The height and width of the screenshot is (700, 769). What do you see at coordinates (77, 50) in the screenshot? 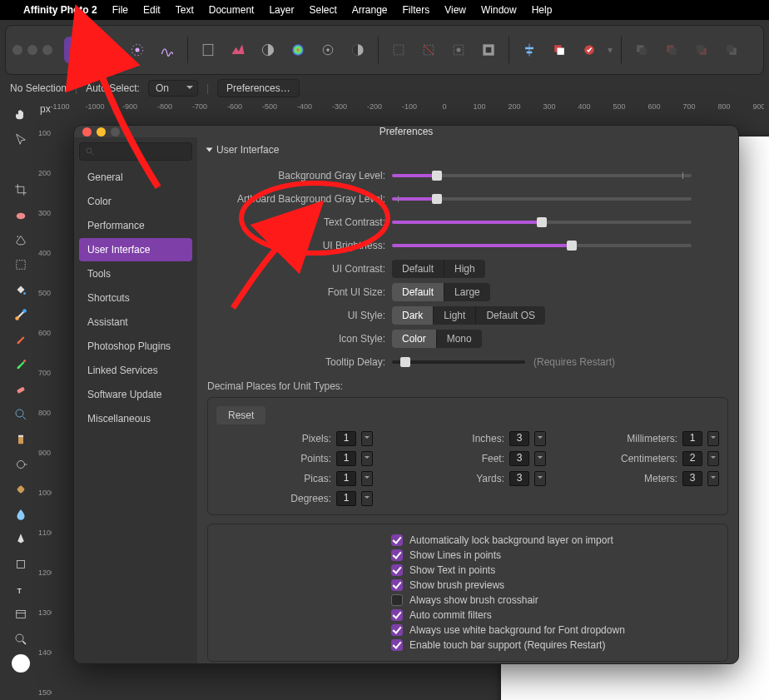
I see `photo-persona-icon` at bounding box center [77, 50].